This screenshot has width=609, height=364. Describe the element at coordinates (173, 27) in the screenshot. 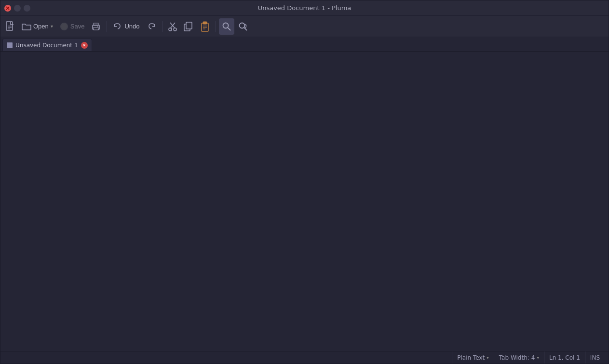

I see `cut-button` at that location.